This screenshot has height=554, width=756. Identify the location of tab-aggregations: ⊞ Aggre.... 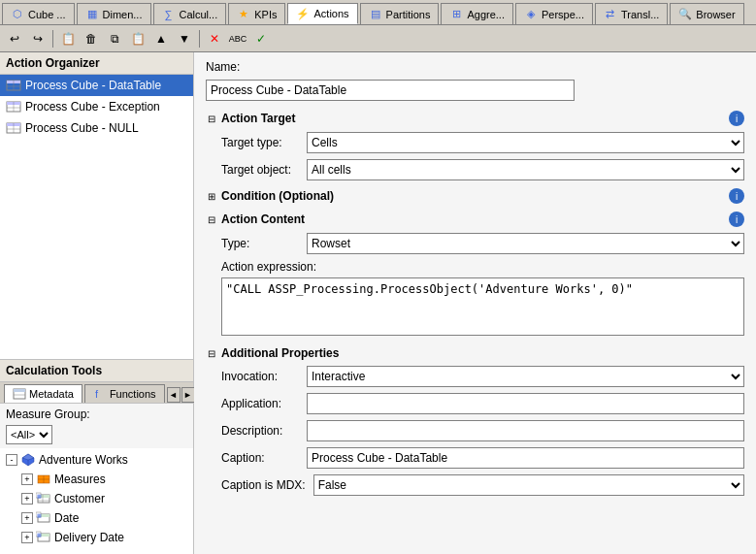
(477, 14).